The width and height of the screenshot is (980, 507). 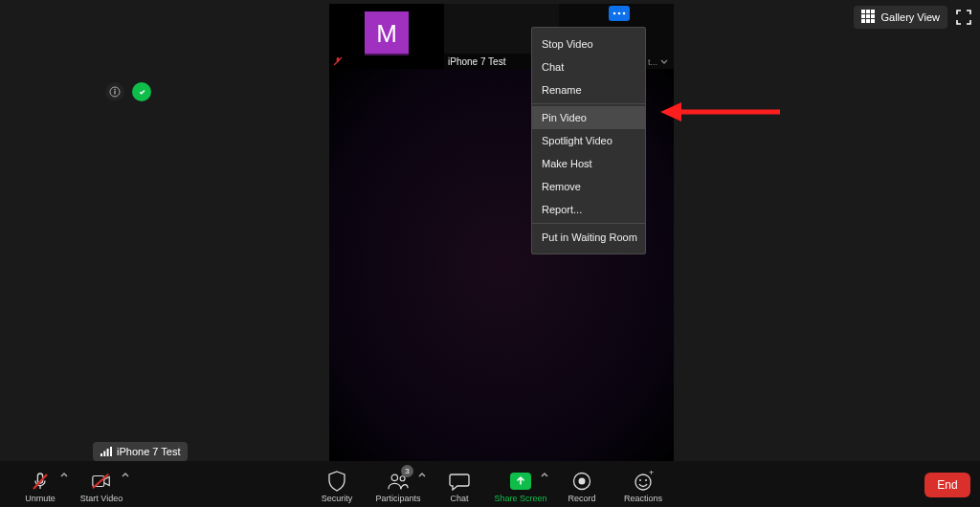 What do you see at coordinates (664, 62) in the screenshot?
I see `chevron-down-icon` at bounding box center [664, 62].